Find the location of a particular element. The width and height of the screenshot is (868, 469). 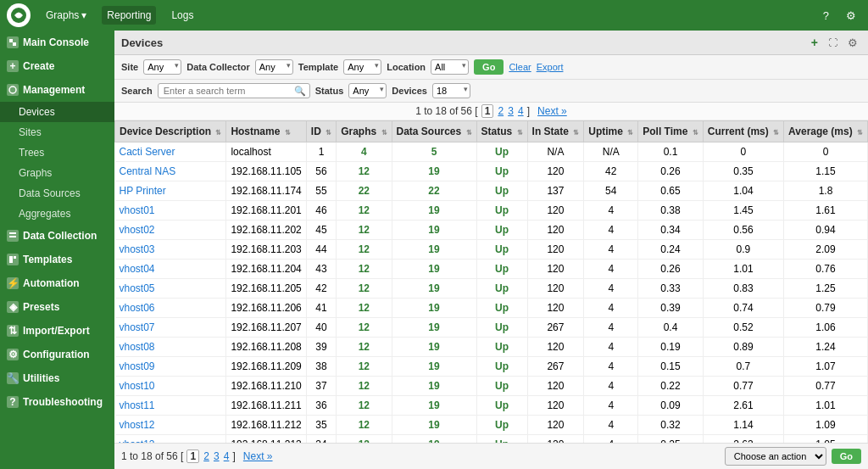

col-uptime: Uptime ⇅ is located at coordinates (611, 132).